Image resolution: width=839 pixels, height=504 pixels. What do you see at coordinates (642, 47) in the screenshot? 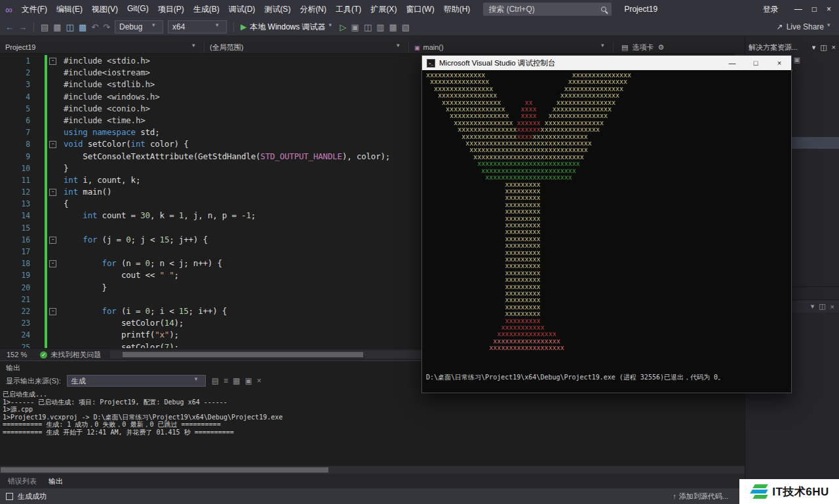
I see `tab-options-area: ▤ 选项卡 ⚙` at bounding box center [642, 47].